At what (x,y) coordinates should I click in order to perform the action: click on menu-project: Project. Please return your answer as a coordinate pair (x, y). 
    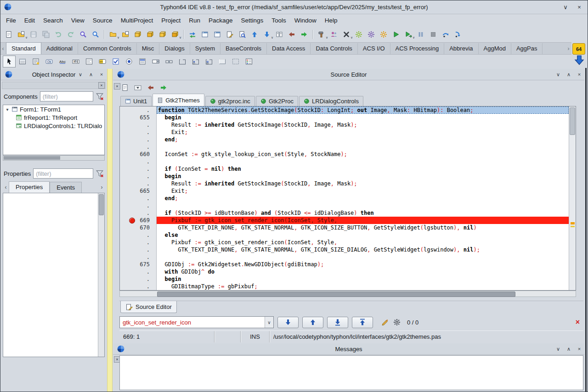
    Looking at the image, I should click on (171, 20).